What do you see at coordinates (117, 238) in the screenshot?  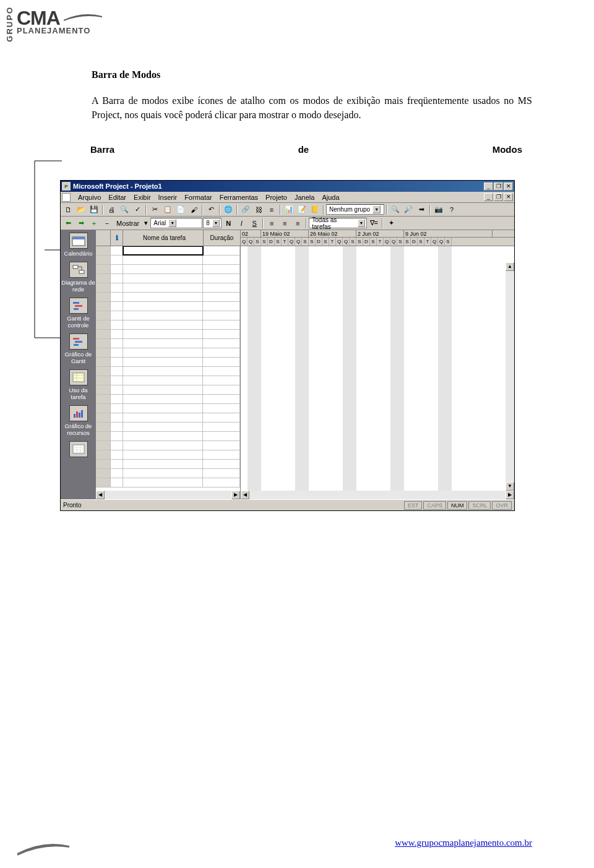 I see `info-column-header` at bounding box center [117, 238].